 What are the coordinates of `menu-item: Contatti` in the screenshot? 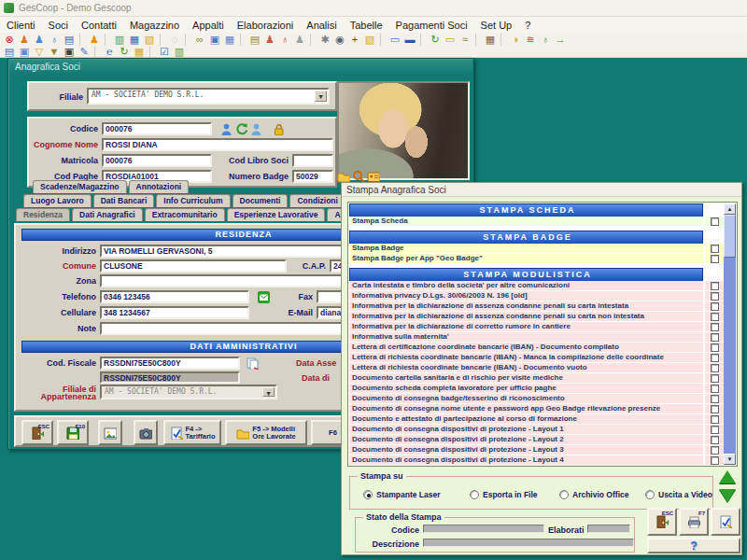 It's located at (99, 25).